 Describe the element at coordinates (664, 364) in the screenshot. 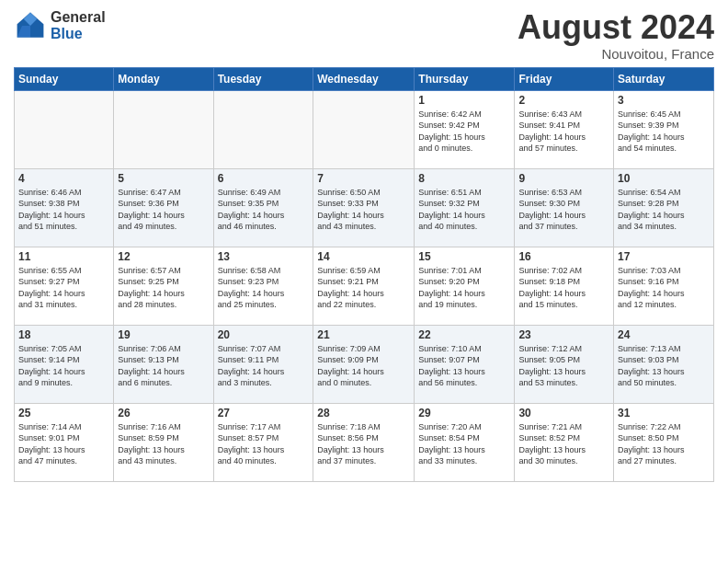

I see `day-cell: 24Sunrise: 7:13 AM Sunset: 9:03 PM Dayli…` at that location.